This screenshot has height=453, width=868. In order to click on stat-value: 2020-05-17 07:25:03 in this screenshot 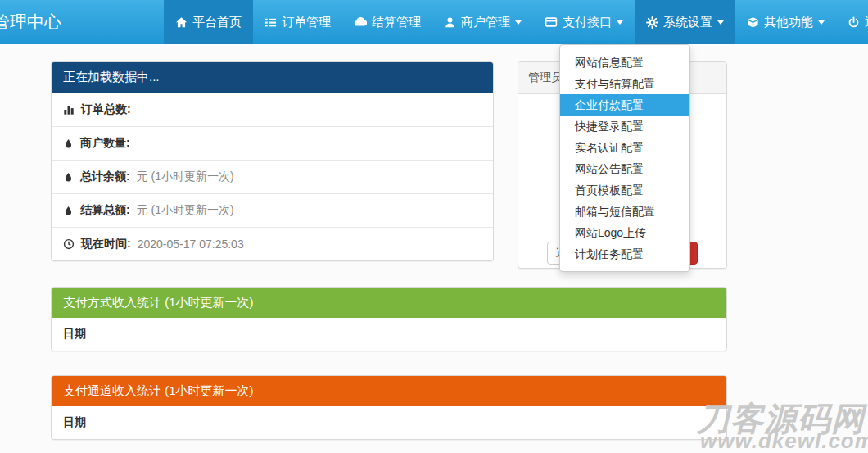, I will do `click(191, 244)`.